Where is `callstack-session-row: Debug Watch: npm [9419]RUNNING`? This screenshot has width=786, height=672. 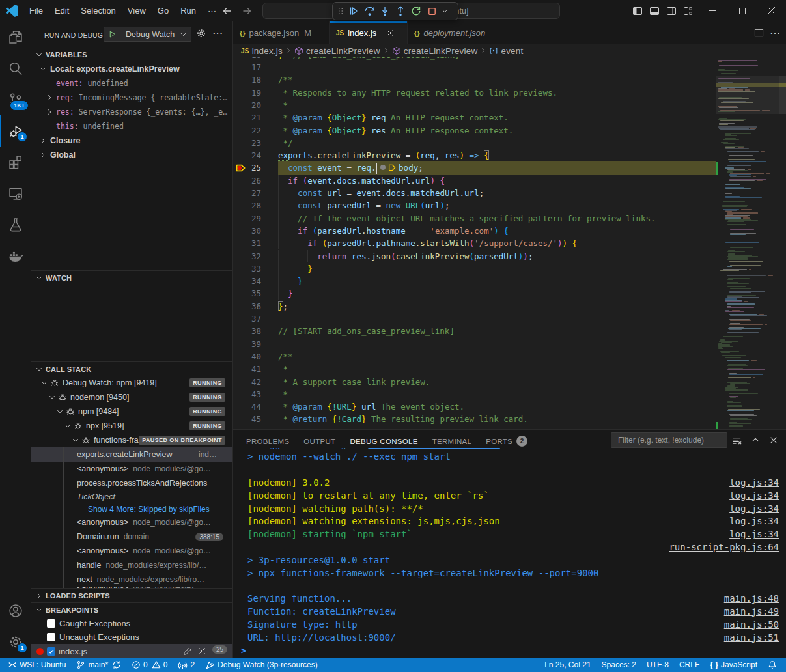 callstack-session-row: Debug Watch: npm [9419]RUNNING is located at coordinates (132, 383).